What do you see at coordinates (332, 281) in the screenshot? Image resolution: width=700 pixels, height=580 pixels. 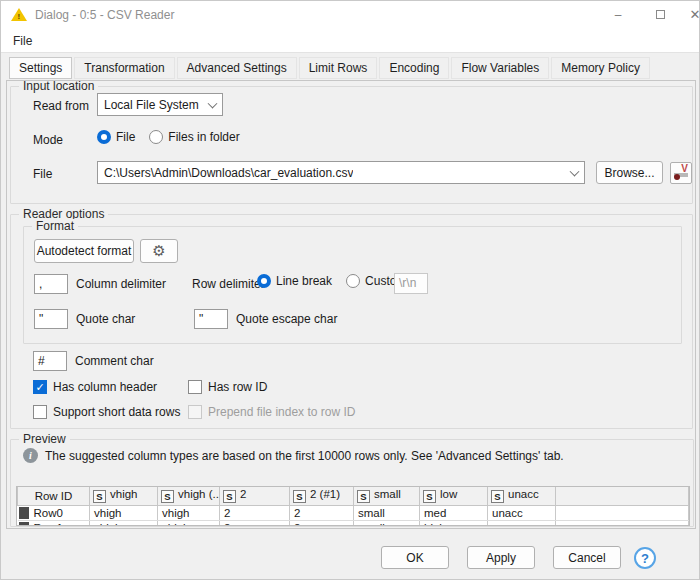 I see `row-delimiter-radio-group: Line breakCustom` at bounding box center [332, 281].